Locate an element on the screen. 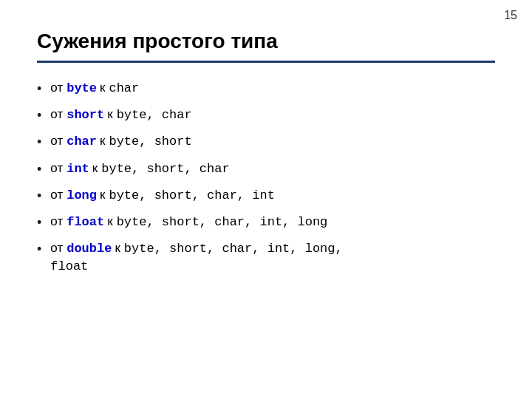 Image resolution: width=532 pixels, height=399 pixels. item-content: от int к byte, short, char is located at coordinates (140, 168).